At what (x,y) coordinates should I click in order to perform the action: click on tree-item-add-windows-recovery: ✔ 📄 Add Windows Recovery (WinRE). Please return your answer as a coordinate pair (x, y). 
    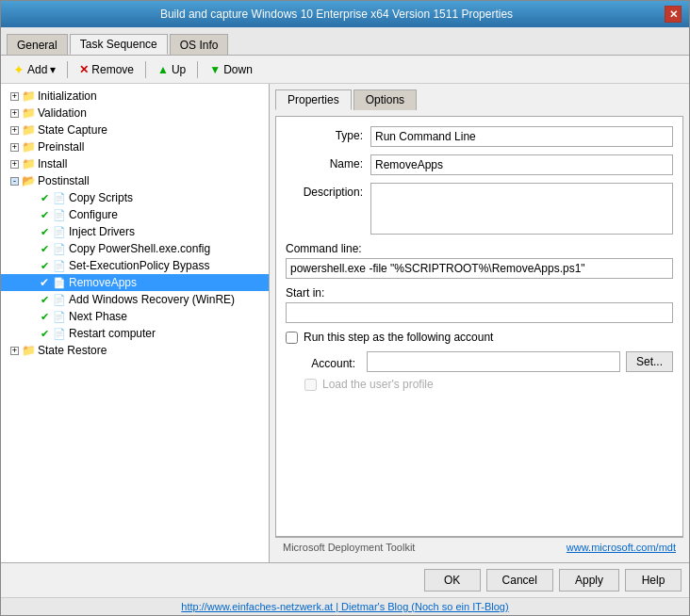
    Looking at the image, I should click on (135, 300).